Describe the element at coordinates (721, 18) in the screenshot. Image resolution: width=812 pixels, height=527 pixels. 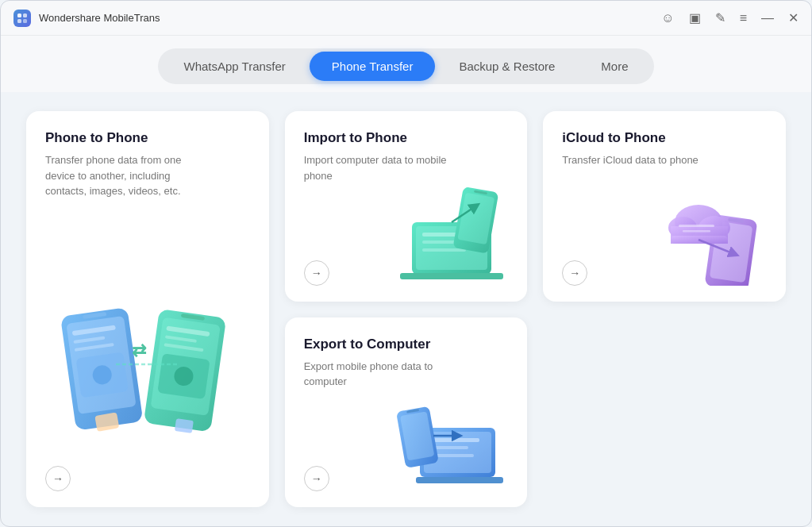
I see `edit-icon: ✎` at that location.